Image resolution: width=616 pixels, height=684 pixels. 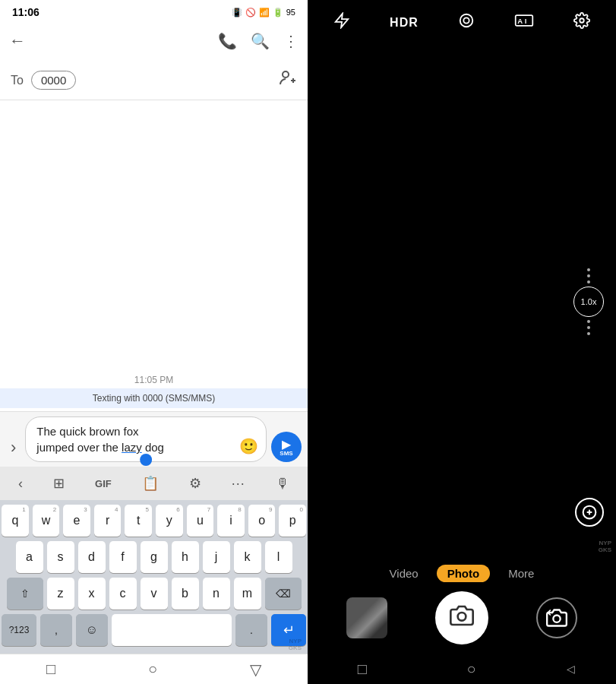 What do you see at coordinates (260, 41) in the screenshot?
I see `search-icon: 🔍` at bounding box center [260, 41].